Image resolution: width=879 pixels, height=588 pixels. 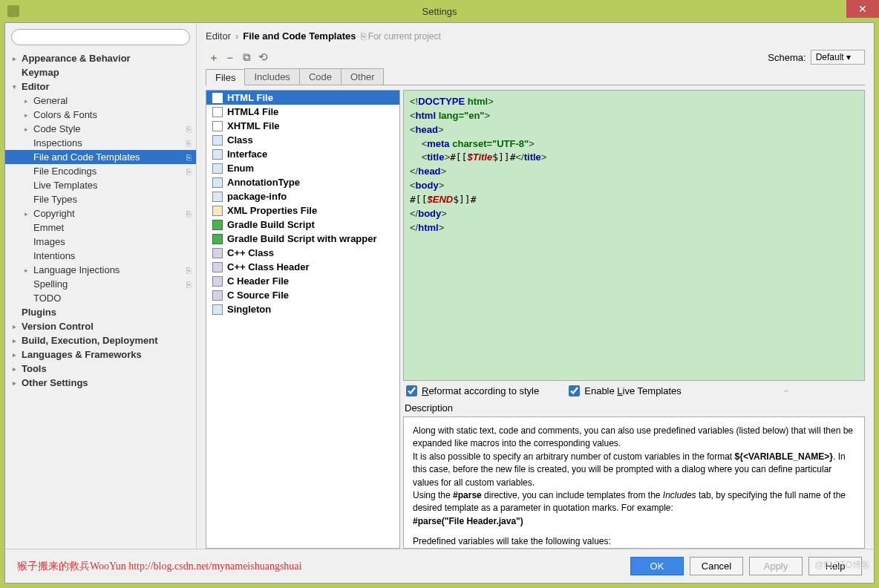 I want to click on apply-button: Apply, so click(x=776, y=566).